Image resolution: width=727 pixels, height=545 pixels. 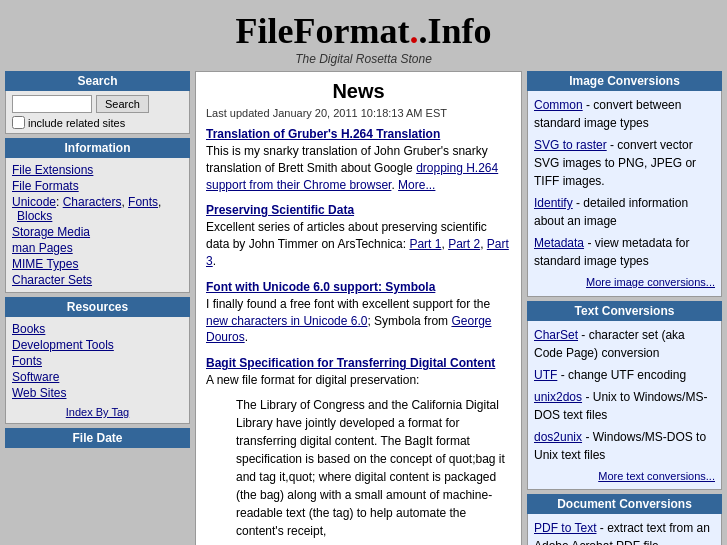 What do you see at coordinates (98, 264) in the screenshot?
I see `list-item: MIME Types` at bounding box center [98, 264].